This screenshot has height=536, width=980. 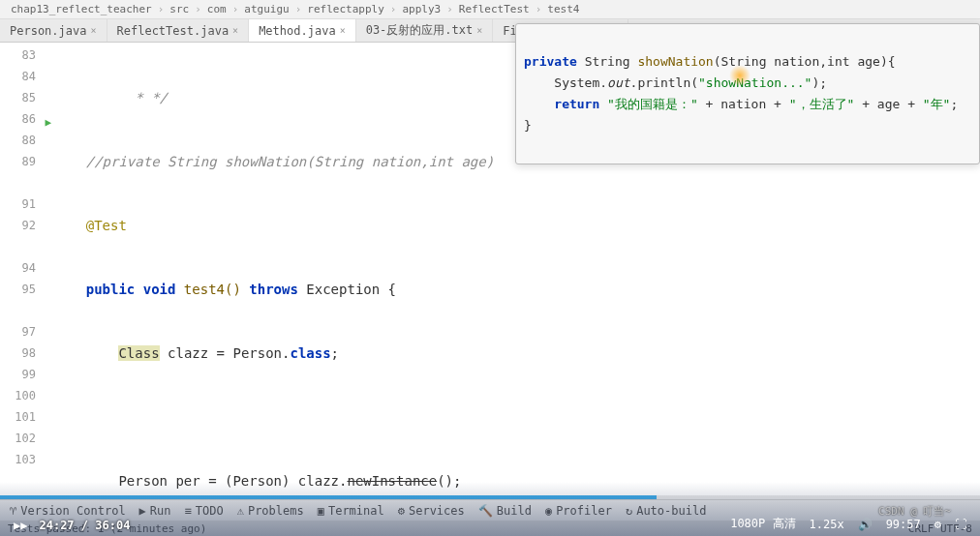 What do you see at coordinates (629, 511) in the screenshot?
I see `auto-icon: ↻` at bounding box center [629, 511].